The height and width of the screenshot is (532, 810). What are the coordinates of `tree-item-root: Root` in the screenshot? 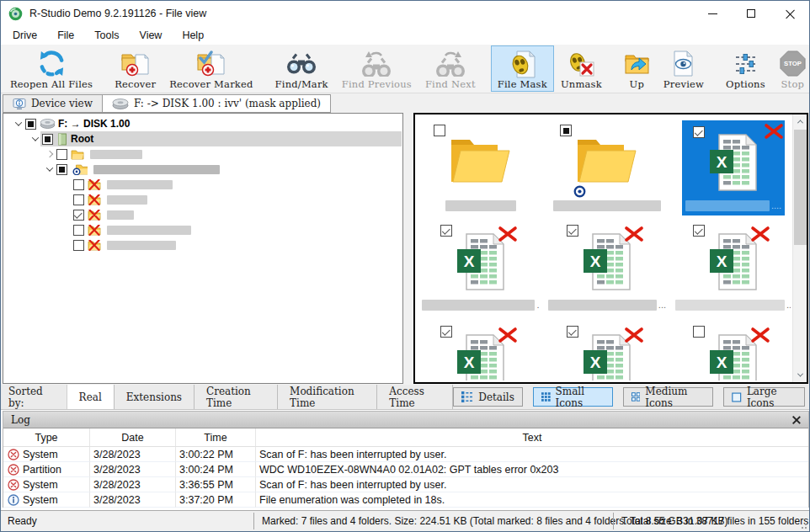 It's located at (203, 139).